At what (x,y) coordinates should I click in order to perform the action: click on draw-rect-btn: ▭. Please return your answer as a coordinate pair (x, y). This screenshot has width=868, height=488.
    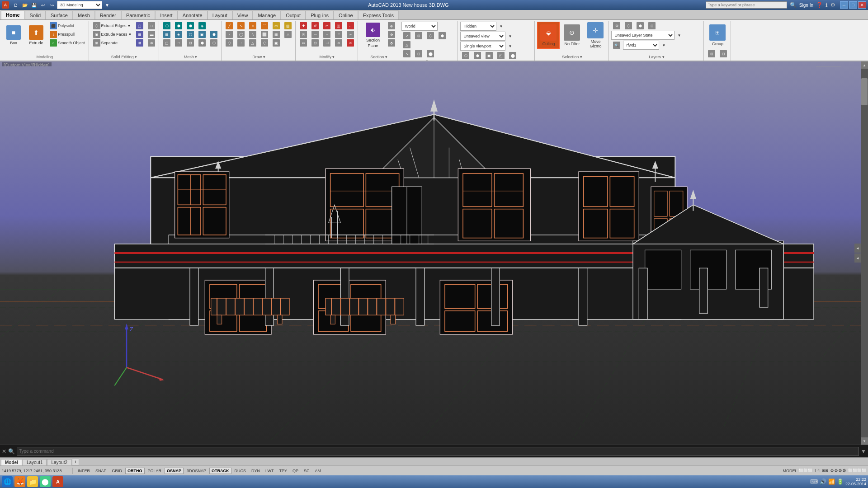
    Looking at the image, I should click on (276, 26).